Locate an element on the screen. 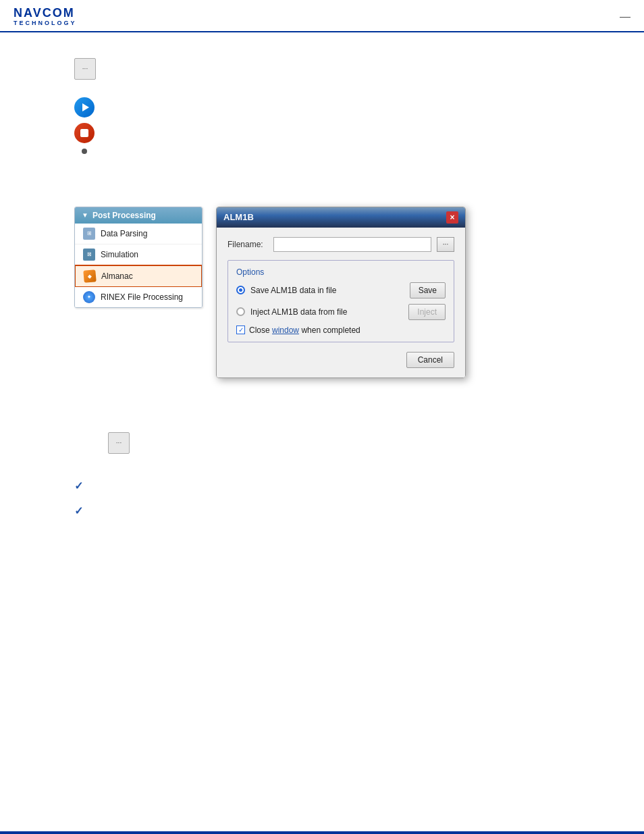  alm-inject-radio is located at coordinates (240, 312).